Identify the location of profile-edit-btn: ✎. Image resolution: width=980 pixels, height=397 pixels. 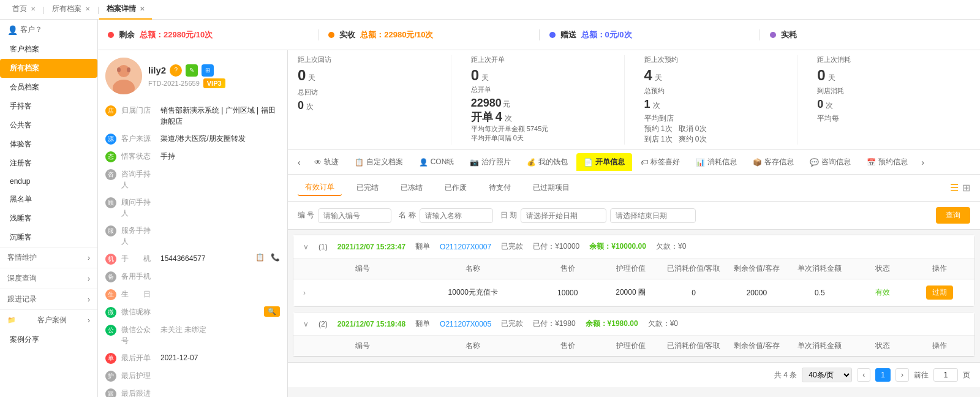
(192, 70).